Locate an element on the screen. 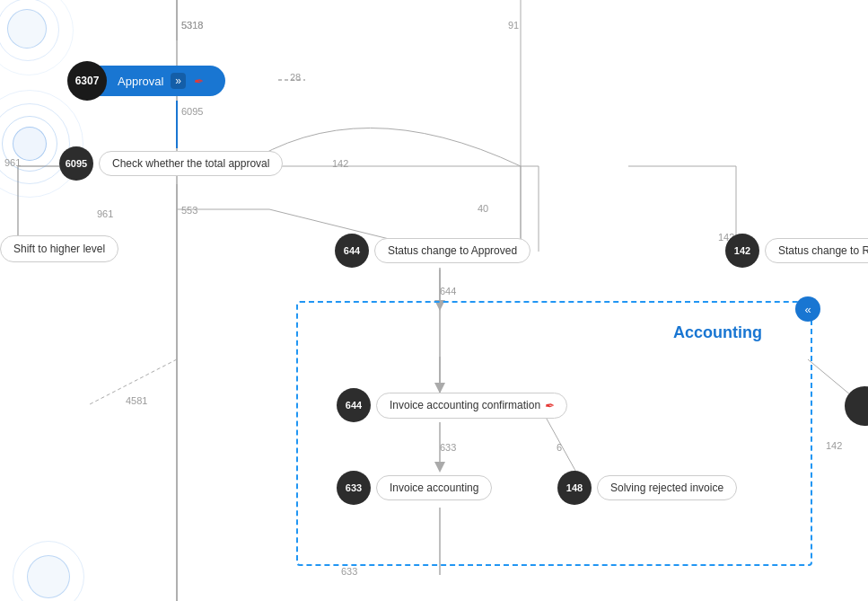  approval-badge: 6307 is located at coordinates (87, 81).